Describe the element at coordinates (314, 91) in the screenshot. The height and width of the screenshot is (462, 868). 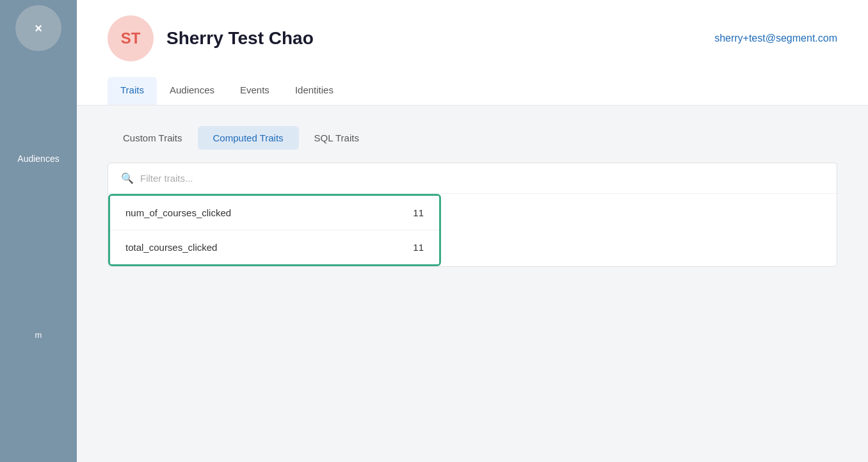
I see `tab-identities: Identities` at that location.